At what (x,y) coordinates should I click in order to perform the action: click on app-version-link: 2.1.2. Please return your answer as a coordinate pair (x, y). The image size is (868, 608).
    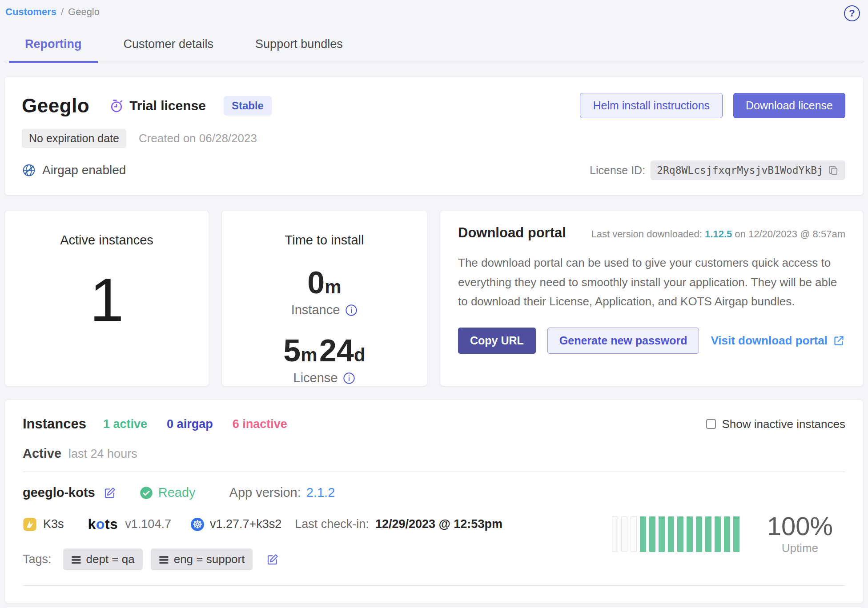
    Looking at the image, I should click on (321, 492).